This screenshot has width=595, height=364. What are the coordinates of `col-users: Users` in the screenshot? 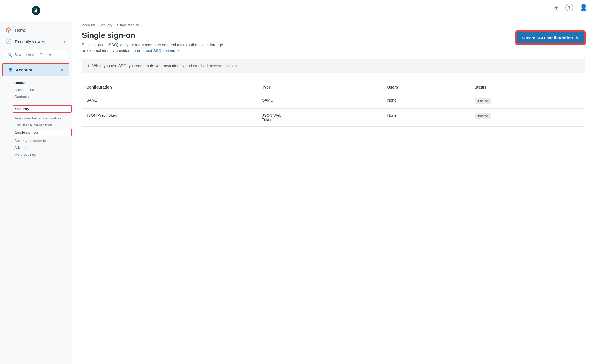 It's located at (426, 87).